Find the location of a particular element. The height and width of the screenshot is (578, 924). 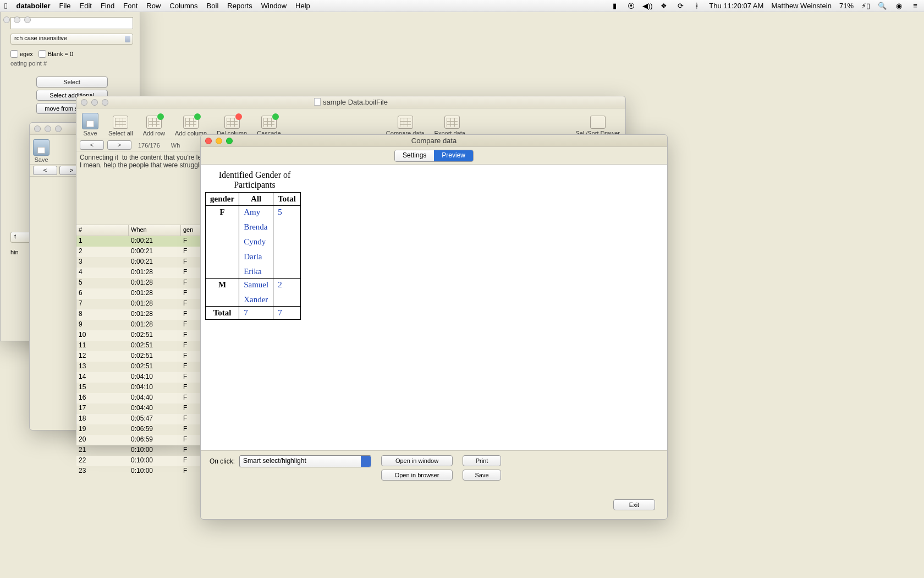

menu-reports: Reports is located at coordinates (240, 6).